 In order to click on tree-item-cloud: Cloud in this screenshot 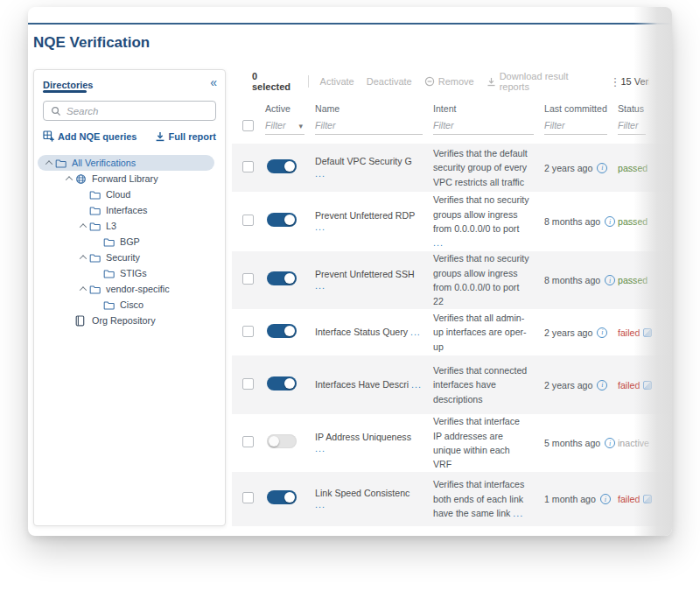, I will do `click(126, 194)`.